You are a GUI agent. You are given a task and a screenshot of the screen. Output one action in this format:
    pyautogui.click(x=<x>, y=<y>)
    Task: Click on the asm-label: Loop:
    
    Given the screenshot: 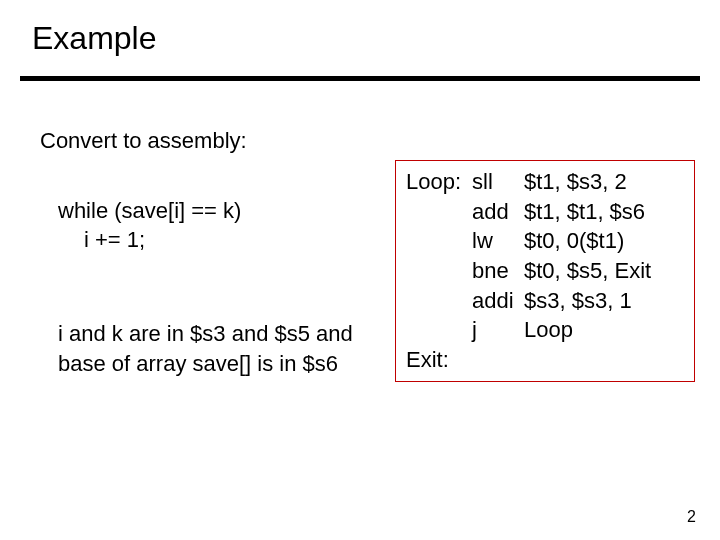 What is the action you would take?
    pyautogui.click(x=439, y=182)
    